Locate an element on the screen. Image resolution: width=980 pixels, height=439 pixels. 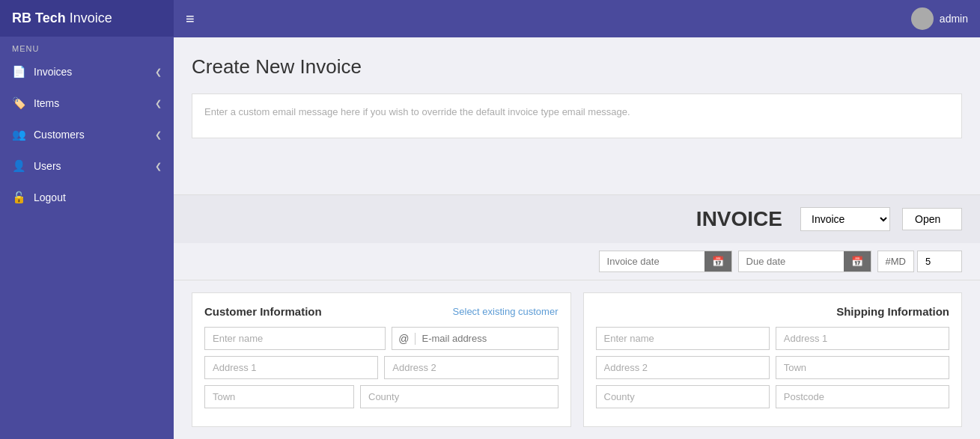
customer-county-input is located at coordinates (460, 396).